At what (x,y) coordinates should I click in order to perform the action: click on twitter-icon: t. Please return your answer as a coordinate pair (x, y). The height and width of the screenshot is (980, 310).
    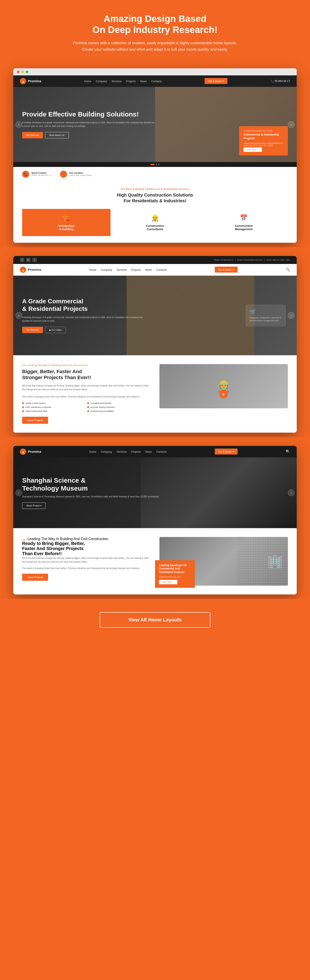
    Looking at the image, I should click on (35, 260).